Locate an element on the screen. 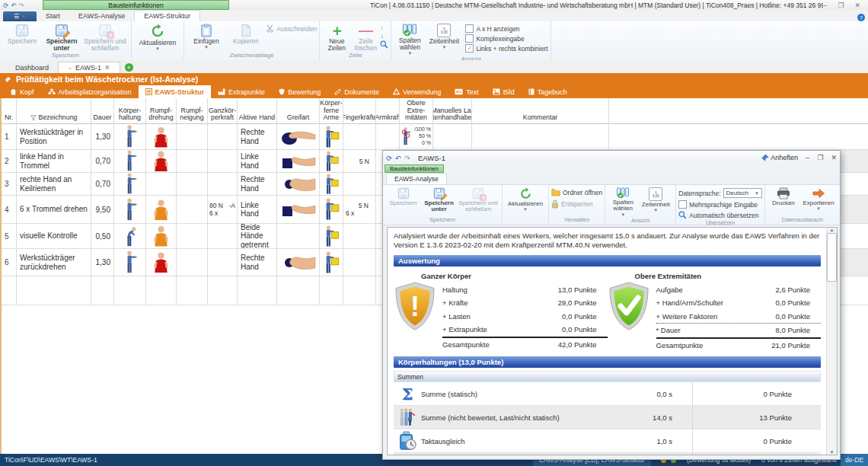 Image resolution: width=868 pixels, height=466 pixels. open-folder-button: Ordner öffnen is located at coordinates (577, 192).